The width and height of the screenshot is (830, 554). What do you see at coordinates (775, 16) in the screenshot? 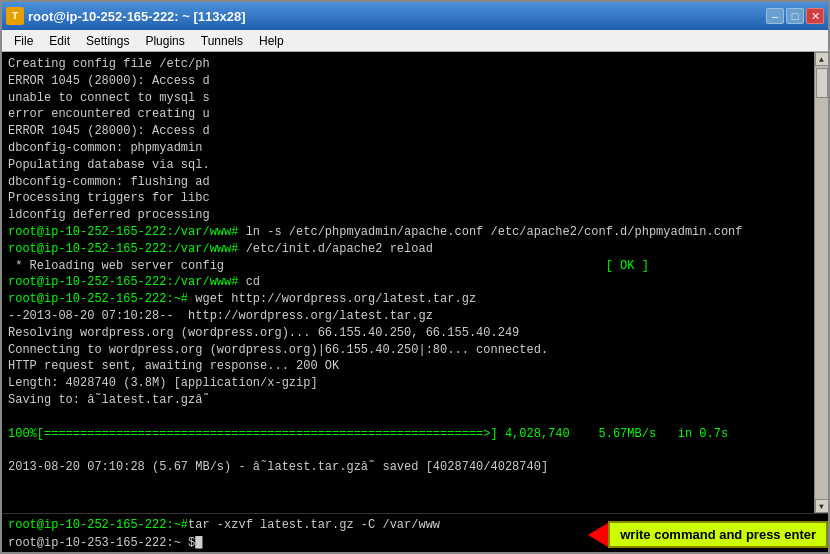
I see `minimize-button: –` at bounding box center [775, 16].